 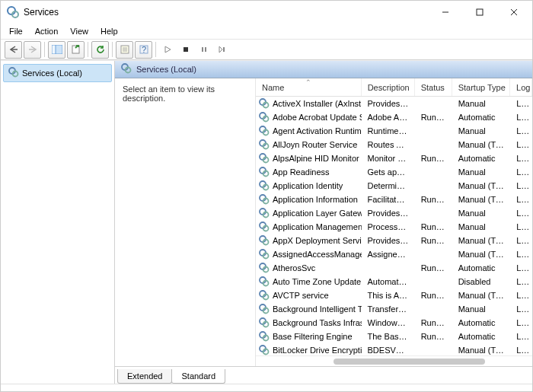 I want to click on table-row: Agent Activation Runtime_...Runtime for.…, so click(x=394, y=131).